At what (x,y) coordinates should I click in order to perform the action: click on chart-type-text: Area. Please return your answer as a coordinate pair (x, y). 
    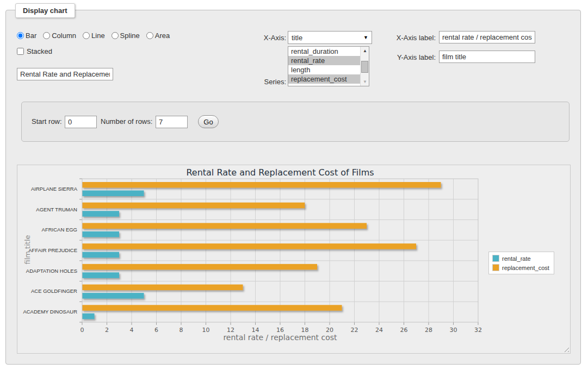
    Looking at the image, I should click on (162, 36).